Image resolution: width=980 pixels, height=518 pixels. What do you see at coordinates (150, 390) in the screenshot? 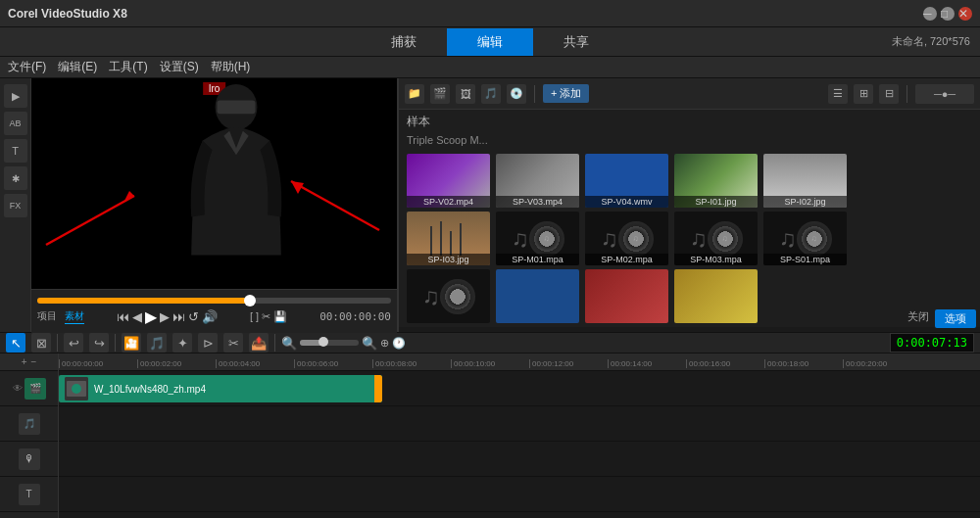
I see `clip-name: W_10LfvwNs480_zh.mp4` at bounding box center [150, 390].